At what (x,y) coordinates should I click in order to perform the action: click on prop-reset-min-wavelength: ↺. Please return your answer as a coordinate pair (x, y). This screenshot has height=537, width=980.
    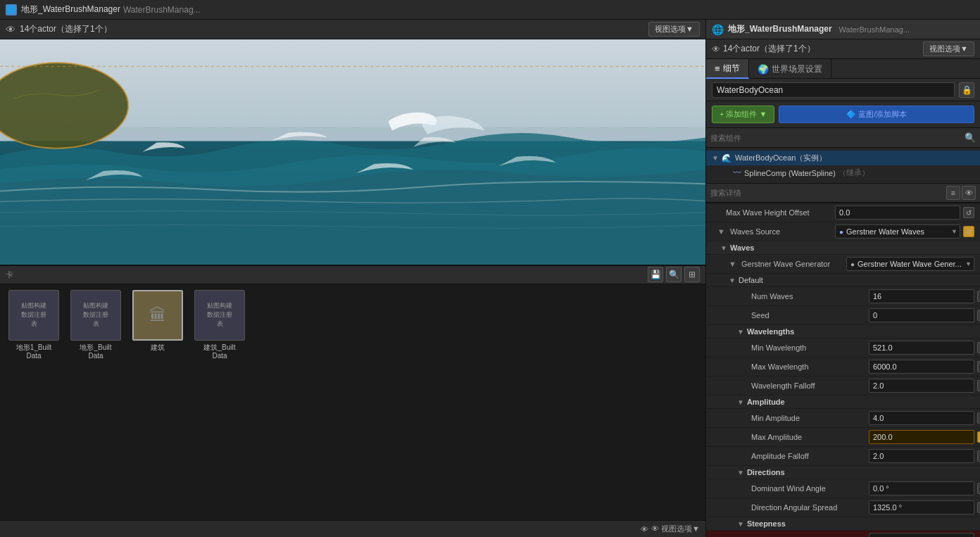
    Looking at the image, I should click on (979, 348).